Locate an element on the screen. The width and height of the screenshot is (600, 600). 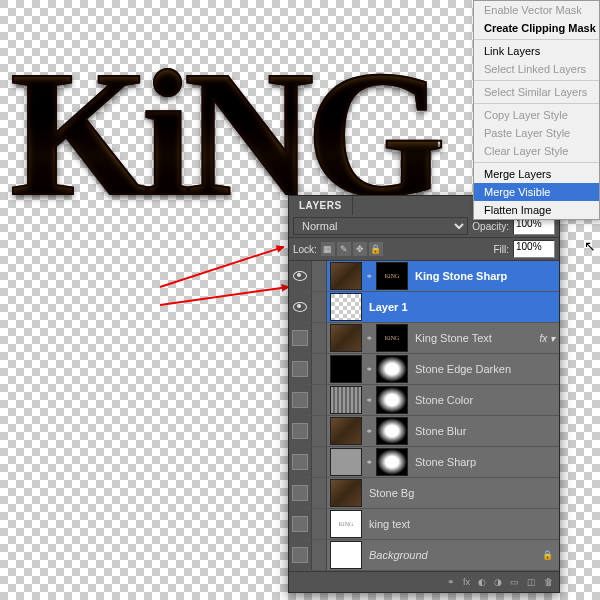
new-layer-icon: ◫ is located at coordinates (532, 582).